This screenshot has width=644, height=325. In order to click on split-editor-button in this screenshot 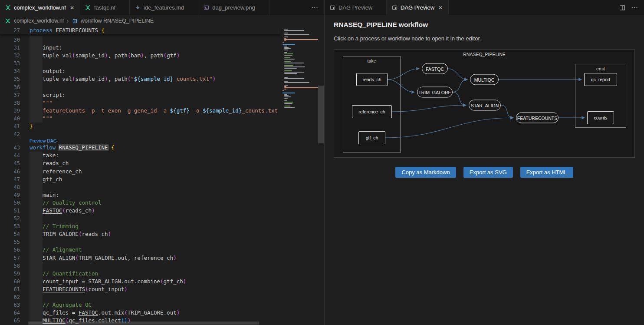, I will do `click(622, 8)`.